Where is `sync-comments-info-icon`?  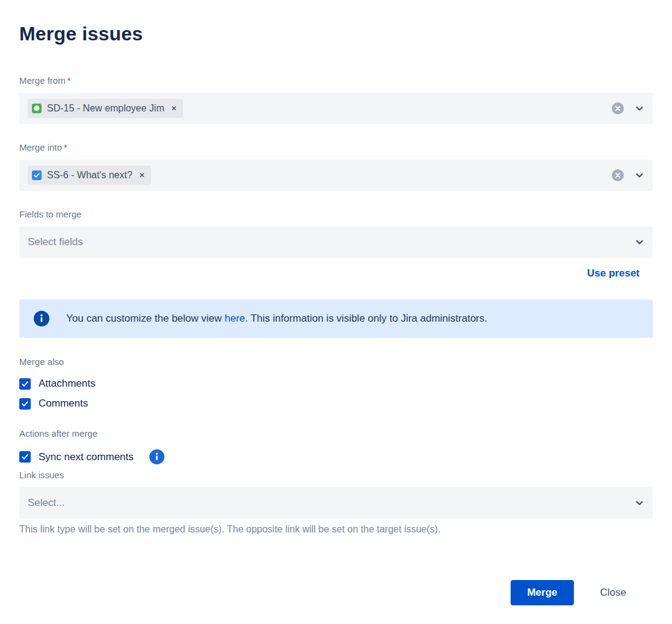
sync-comments-info-icon is located at coordinates (157, 457).